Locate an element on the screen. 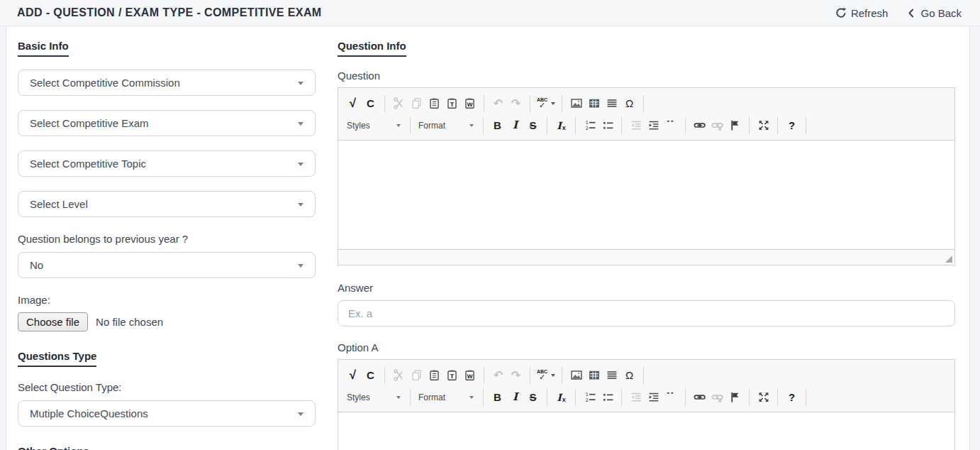  toolbar-group: ABC✓ is located at coordinates (549, 375).